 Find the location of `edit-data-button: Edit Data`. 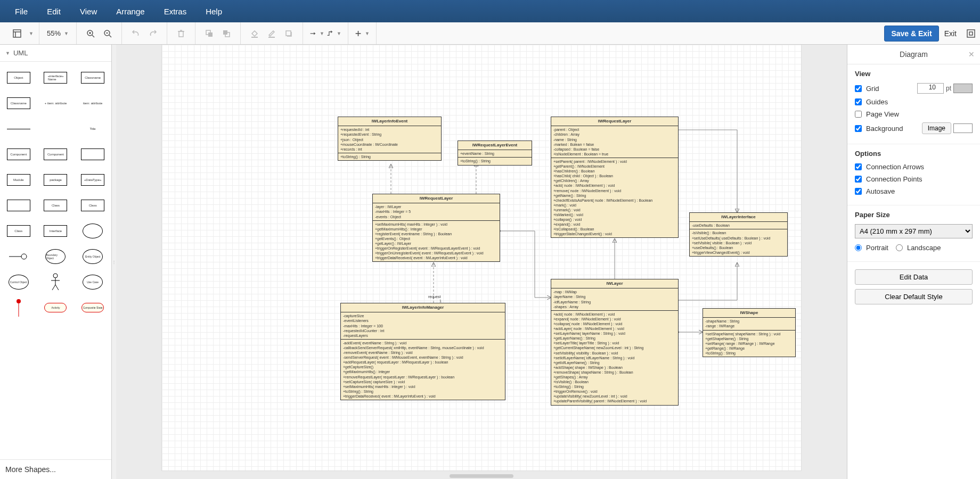

edit-data-button: Edit Data is located at coordinates (914, 277).